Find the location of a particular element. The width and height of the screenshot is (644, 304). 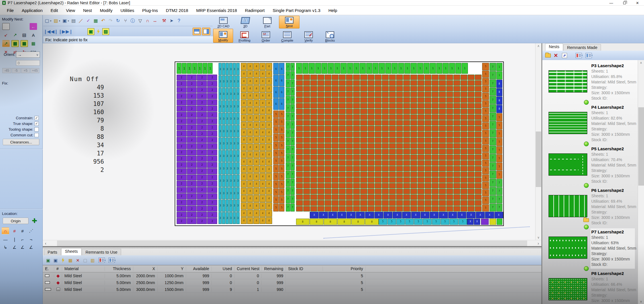

angle-button-minus5: -5 is located at coordinates (16, 71).